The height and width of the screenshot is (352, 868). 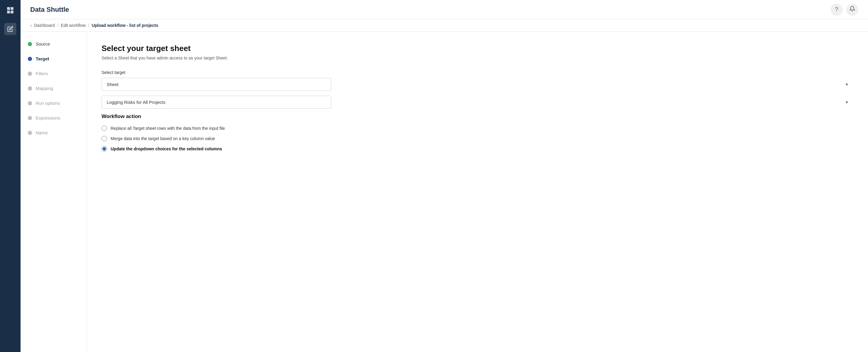 I want to click on target-sheet-select: Logging Risks for All Projects, so click(x=216, y=102).